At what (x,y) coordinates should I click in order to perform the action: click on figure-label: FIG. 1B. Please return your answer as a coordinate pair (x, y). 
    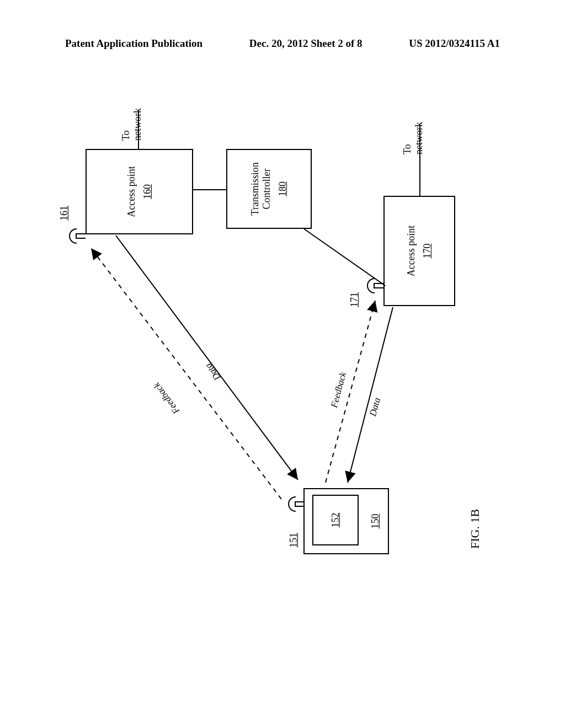
    Looking at the image, I should click on (475, 529).